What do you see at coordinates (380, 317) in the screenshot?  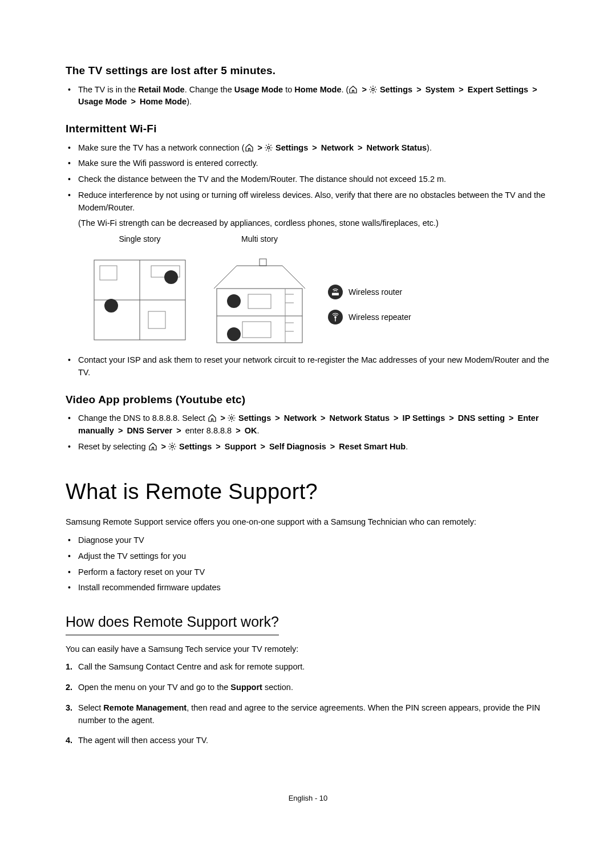 I see `legend-label: Wireless repeater` at bounding box center [380, 317].